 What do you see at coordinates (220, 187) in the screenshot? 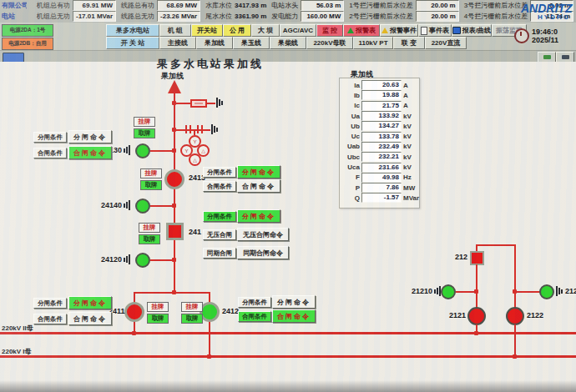
I see `close-condition-2413: 合闸条件` at bounding box center [220, 187].